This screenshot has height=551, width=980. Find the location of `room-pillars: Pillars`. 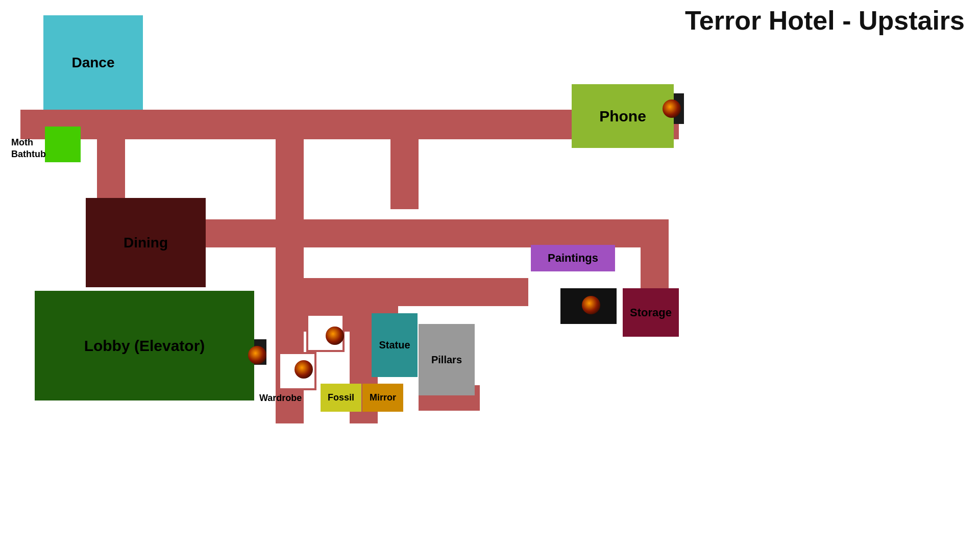

room-pillars: Pillars is located at coordinates (447, 360).